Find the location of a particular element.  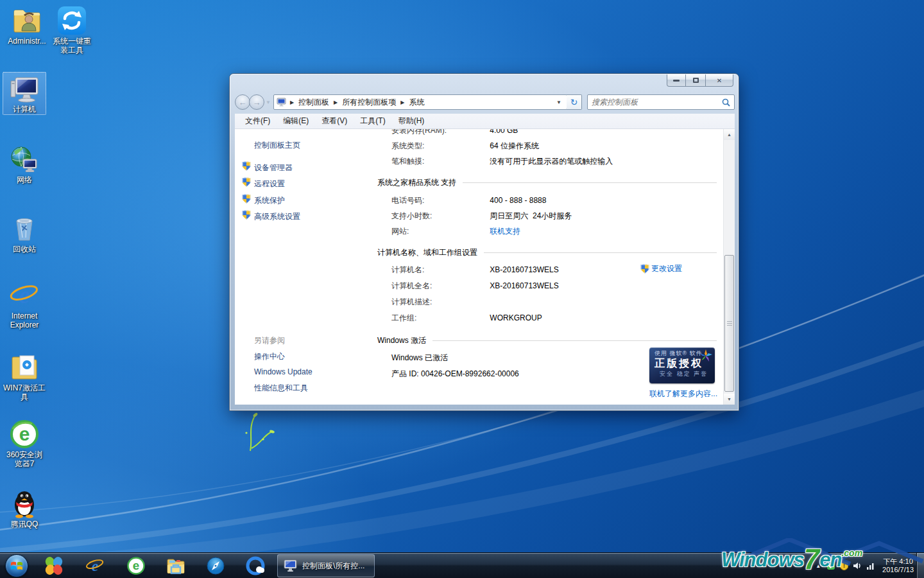

row-value: 周日至周六 24小时服务 is located at coordinates (531, 216).